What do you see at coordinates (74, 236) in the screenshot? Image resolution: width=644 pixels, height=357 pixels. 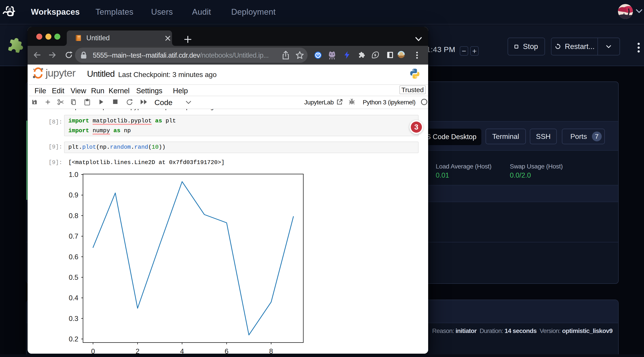 I see `svg-text: 0.7` at bounding box center [74, 236].